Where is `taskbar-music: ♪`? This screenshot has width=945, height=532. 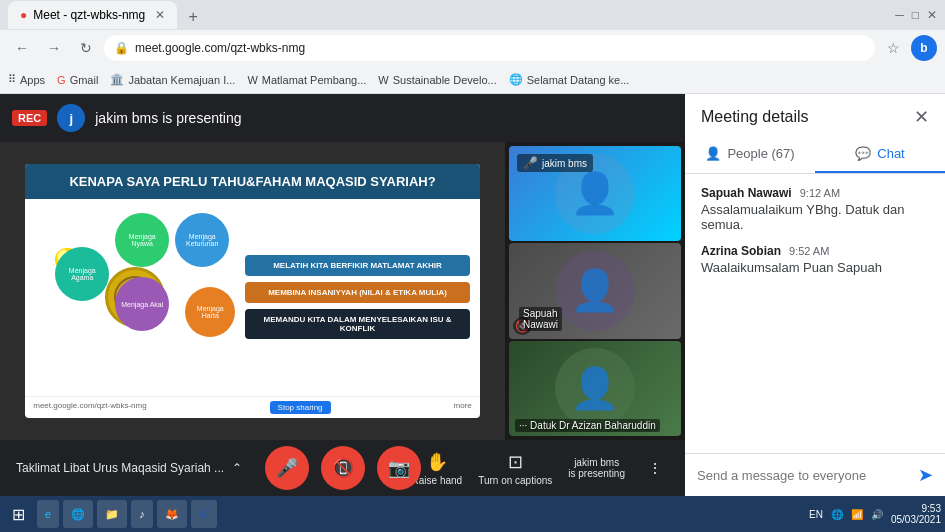
taskbar-music: ♪ is located at coordinates (142, 514).